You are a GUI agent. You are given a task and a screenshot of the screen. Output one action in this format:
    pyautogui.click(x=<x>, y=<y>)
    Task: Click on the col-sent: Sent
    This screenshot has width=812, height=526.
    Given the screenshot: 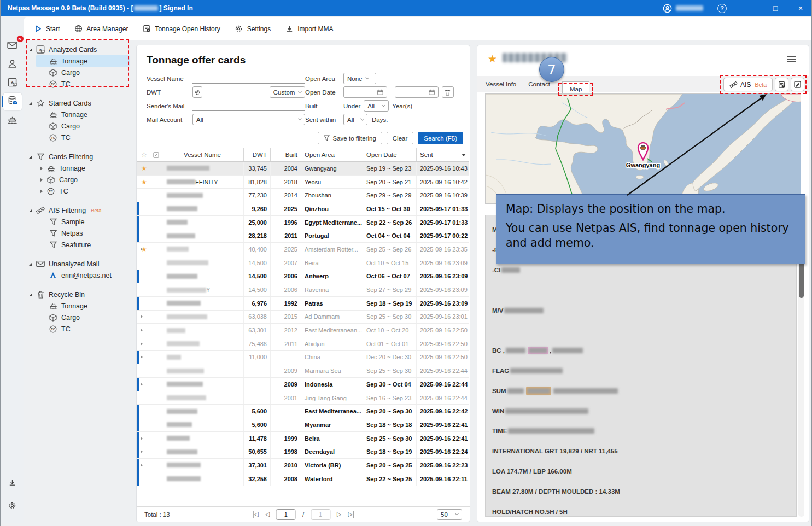 What is the action you would take?
    pyautogui.click(x=443, y=155)
    